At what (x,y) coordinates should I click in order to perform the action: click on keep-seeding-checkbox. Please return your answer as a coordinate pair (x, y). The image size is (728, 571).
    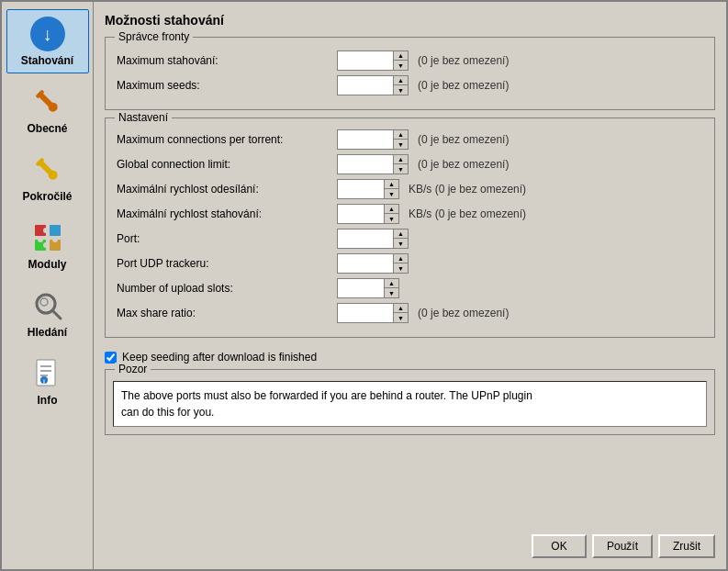
    Looking at the image, I should click on (110, 358).